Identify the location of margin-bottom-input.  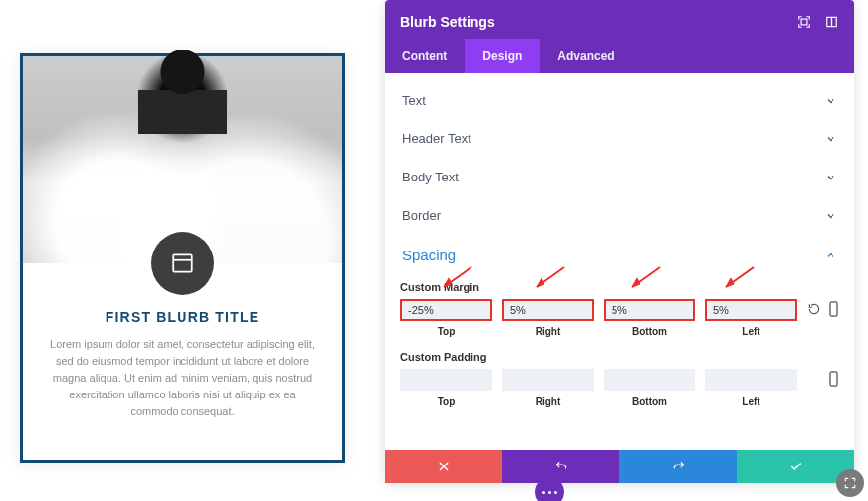
(649, 310).